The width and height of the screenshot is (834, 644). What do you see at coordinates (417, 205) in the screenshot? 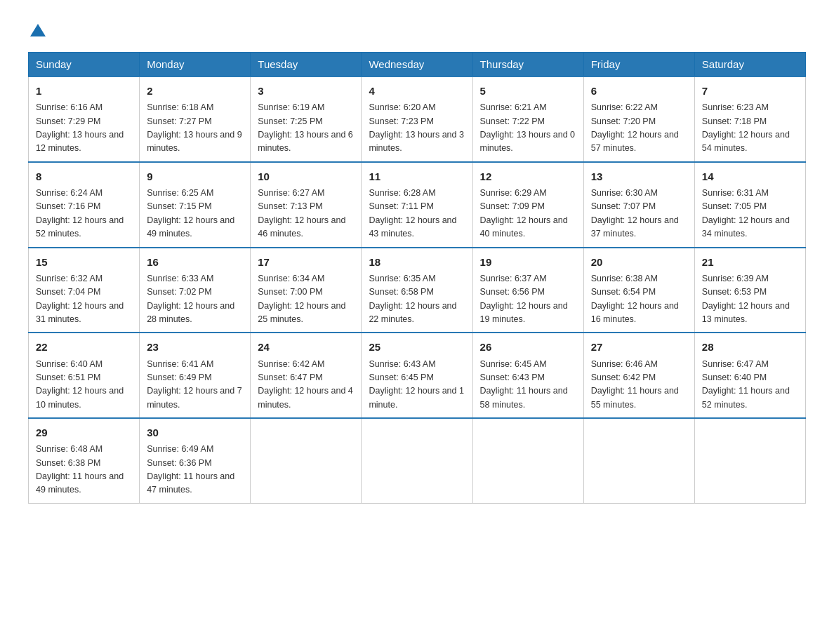
I see `calendar-week-row: 8Sunrise: 6:24 AMSunset: 7:16 PMDaylight…` at bounding box center [417, 205].